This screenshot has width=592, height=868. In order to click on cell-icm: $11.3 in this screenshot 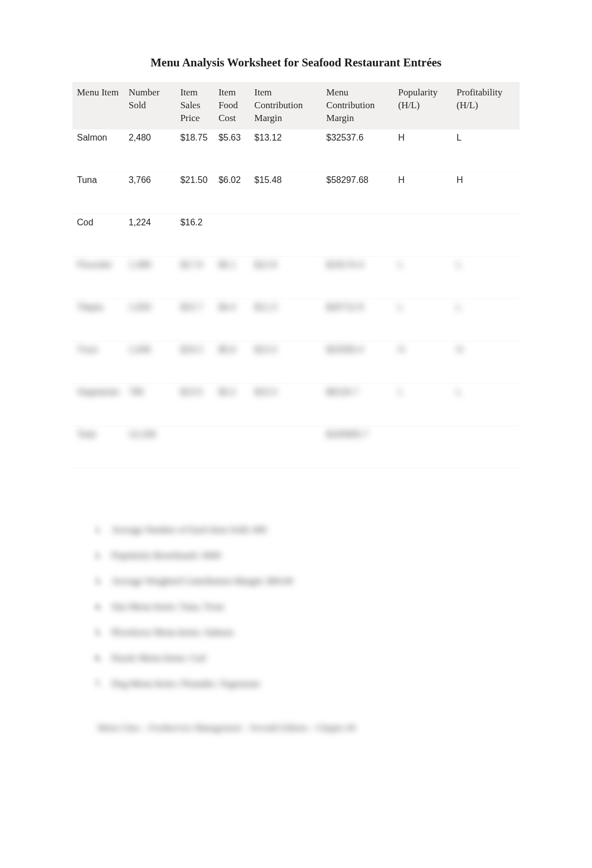, I will do `click(285, 320)`.